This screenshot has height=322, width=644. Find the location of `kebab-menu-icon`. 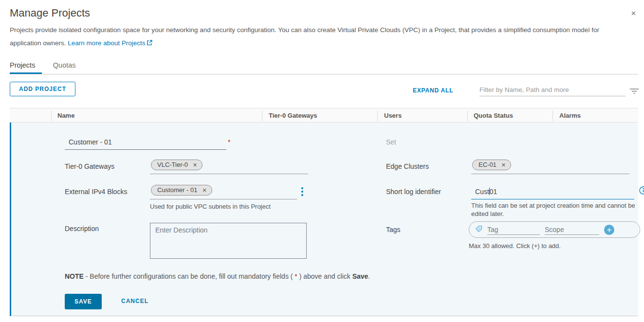

kebab-menu-icon is located at coordinates (302, 192).